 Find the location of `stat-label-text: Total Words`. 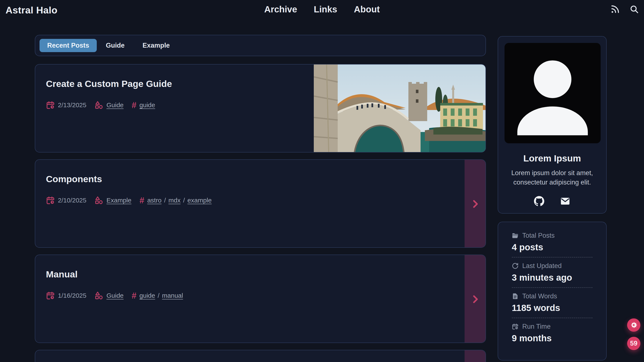

stat-label-text: Total Words is located at coordinates (540, 296).